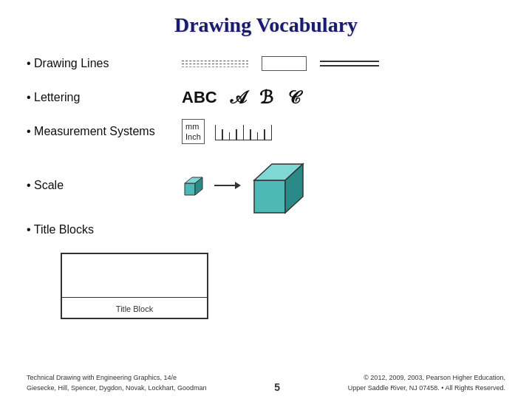 This screenshot has width=532, height=399. I want to click on footer-right-line2: Upper Saddle River, NJ 07458. • All Righ…, so click(427, 389).